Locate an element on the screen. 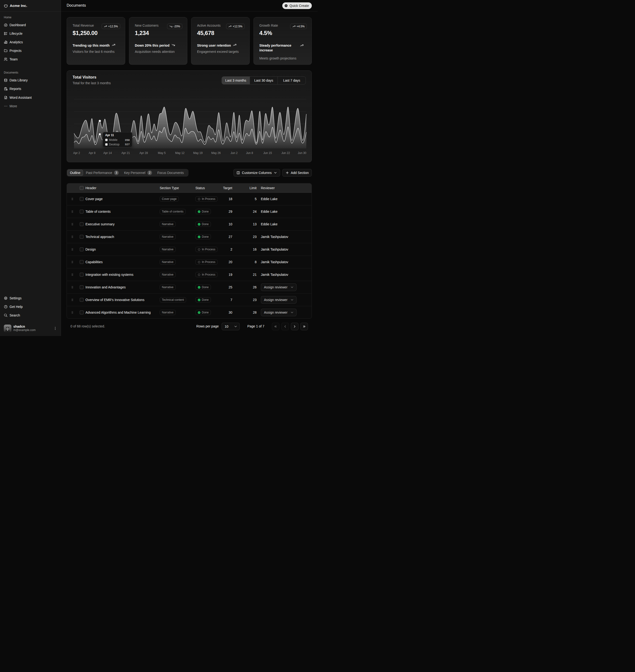  svg-text: Jun 30 is located at coordinates (302, 153).